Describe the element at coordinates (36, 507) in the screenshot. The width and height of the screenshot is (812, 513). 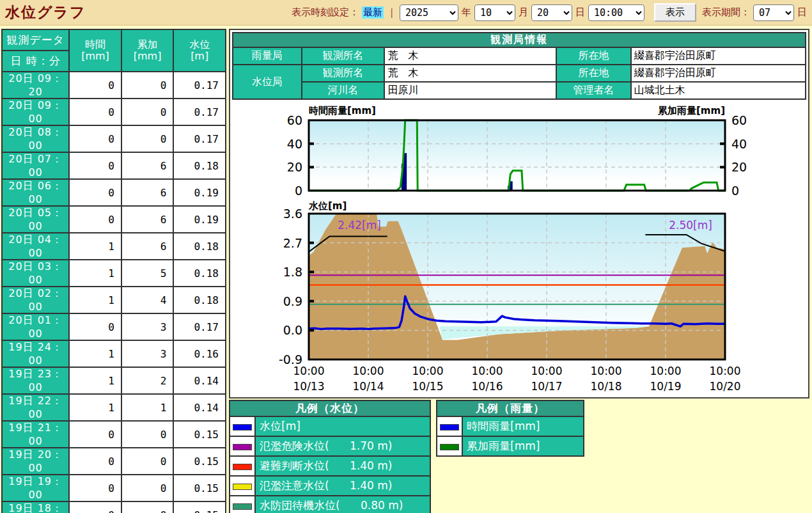
I see `row-time: 19日 18：00` at that location.